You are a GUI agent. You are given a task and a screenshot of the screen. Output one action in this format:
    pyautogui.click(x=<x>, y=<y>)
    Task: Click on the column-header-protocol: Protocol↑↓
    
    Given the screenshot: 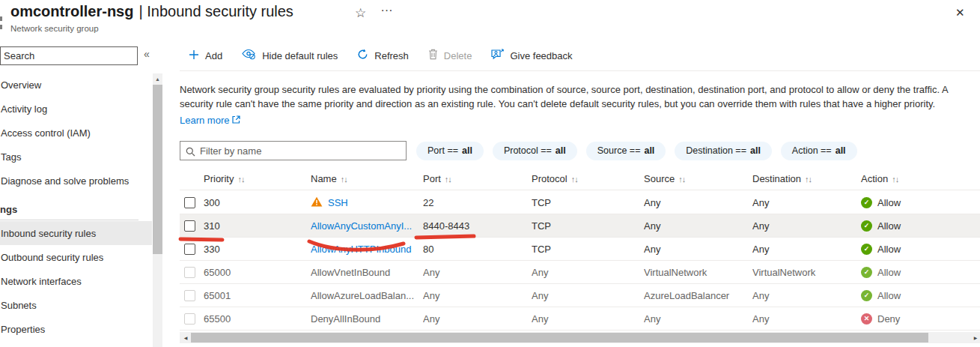 What is the action you would take?
    pyautogui.click(x=588, y=178)
    